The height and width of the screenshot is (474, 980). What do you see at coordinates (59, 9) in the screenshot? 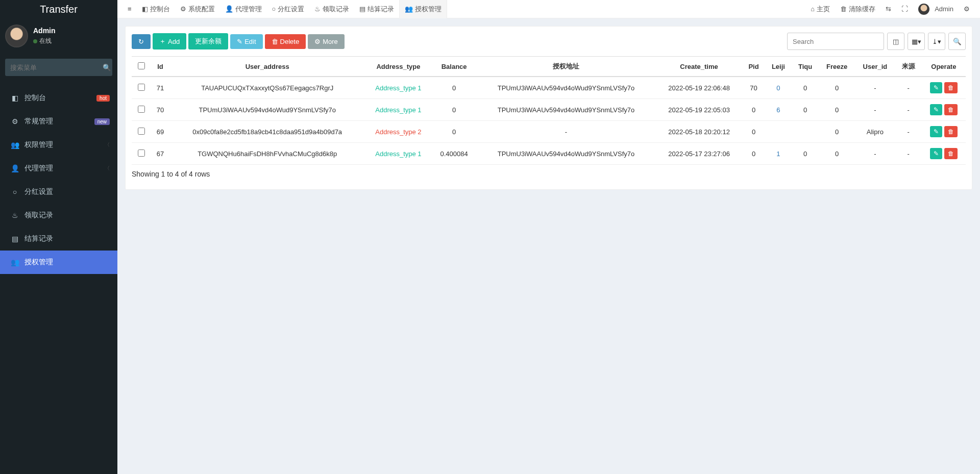
I see `brand-logo: Transfer` at bounding box center [59, 9].